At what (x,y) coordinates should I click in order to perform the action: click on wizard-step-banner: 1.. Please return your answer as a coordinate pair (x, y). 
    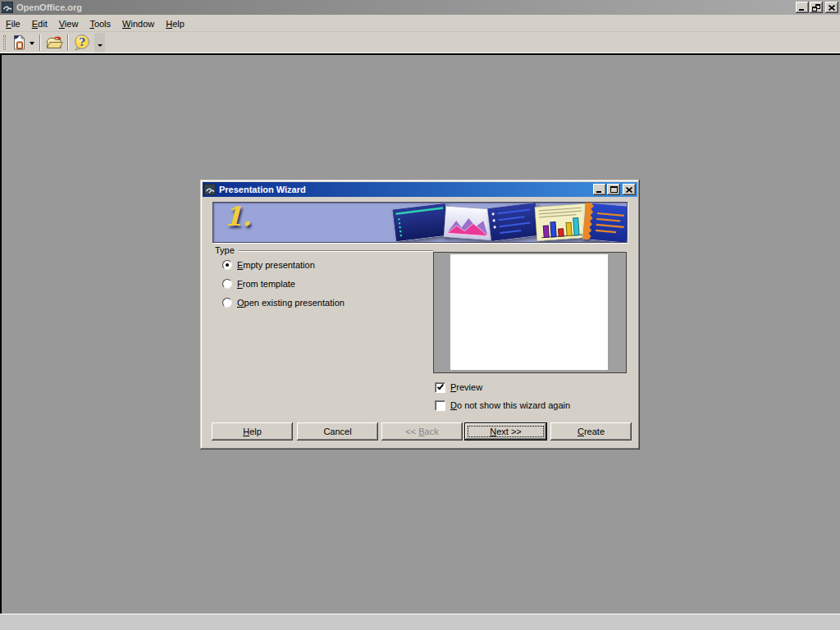
    Looking at the image, I should click on (420, 222).